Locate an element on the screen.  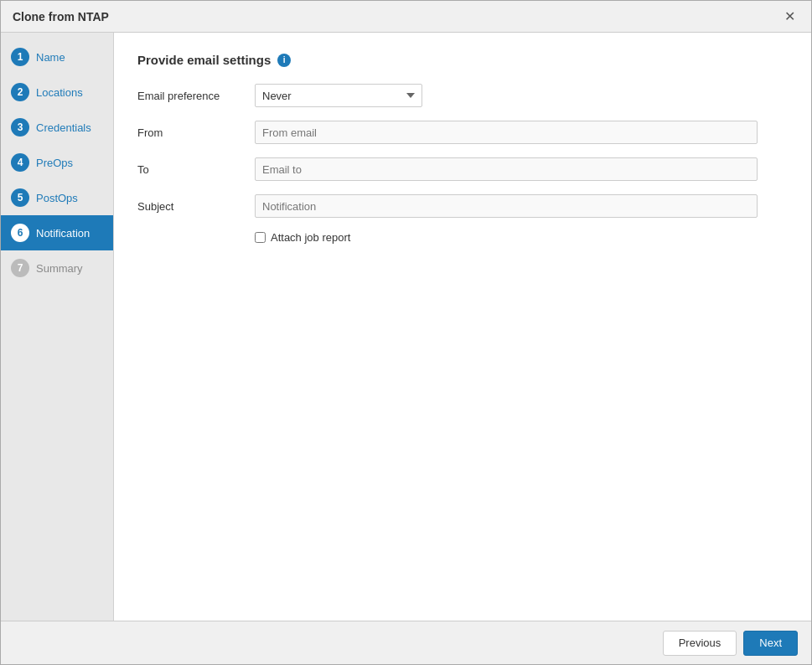
subject-row: Subject is located at coordinates (463, 206).